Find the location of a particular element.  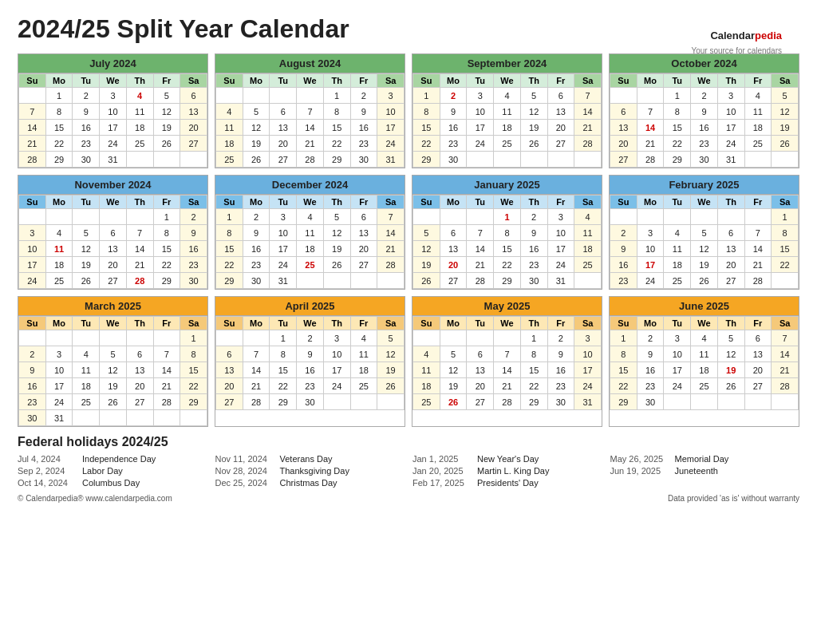

holiday-date: Nov 11, 2024 is located at coordinates (246, 459).